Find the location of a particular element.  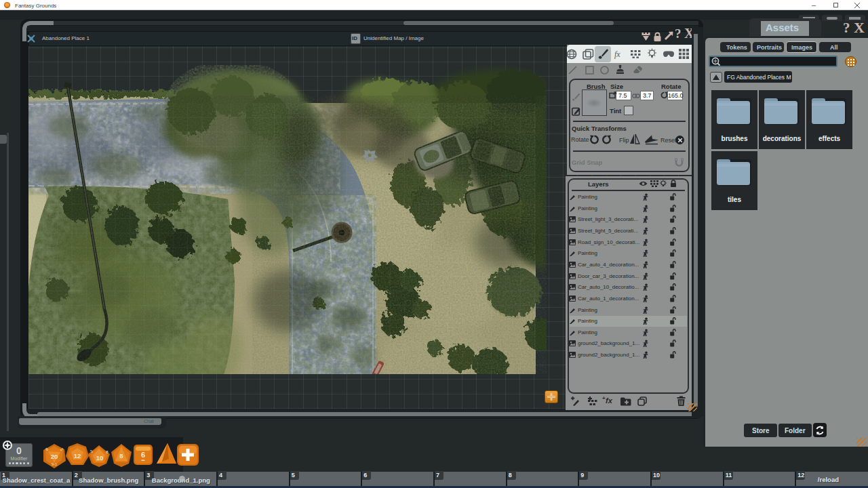

svg-text: 8 is located at coordinates (121, 455).